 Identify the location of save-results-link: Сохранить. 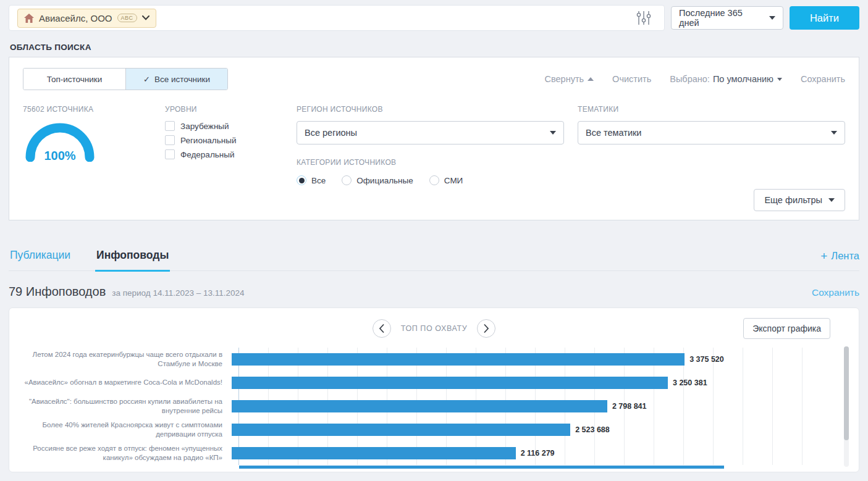
(835, 293).